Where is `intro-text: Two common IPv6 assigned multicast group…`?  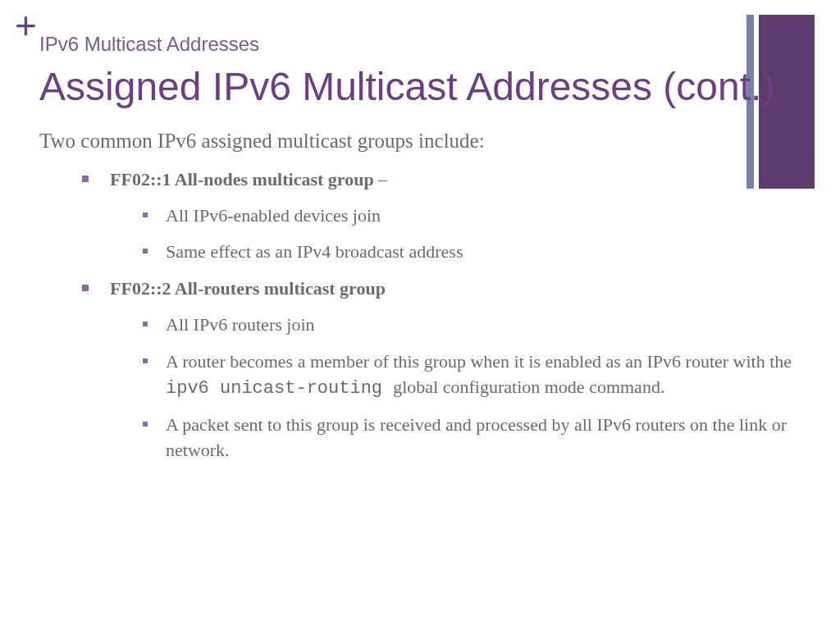 intro-text: Two common IPv6 assigned multicast group… is located at coordinates (423, 141).